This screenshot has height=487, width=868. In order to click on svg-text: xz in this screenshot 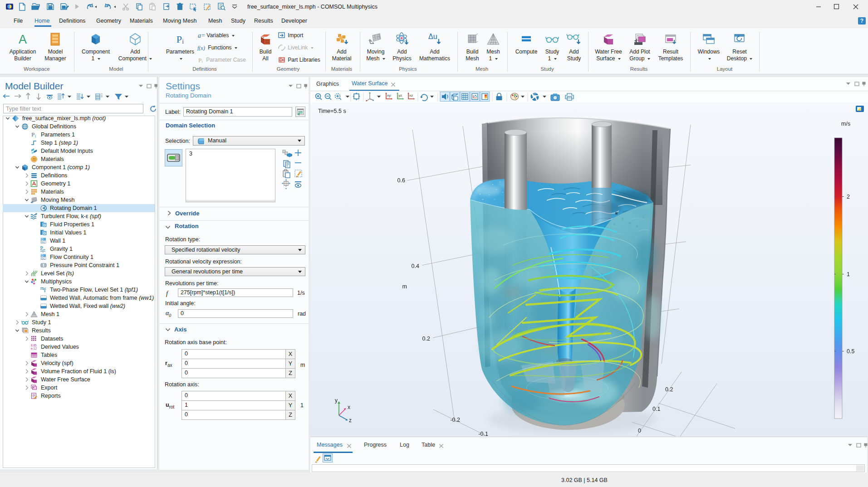, I will do `click(411, 95)`.